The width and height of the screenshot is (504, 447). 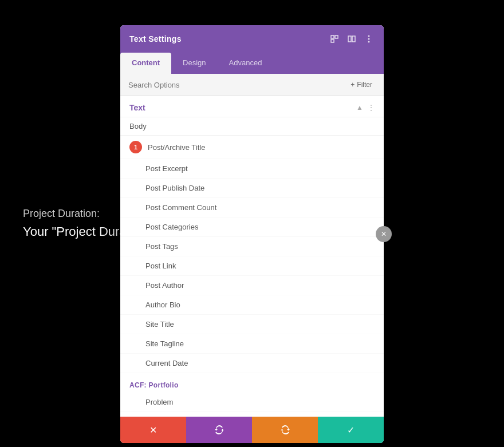 What do you see at coordinates (252, 402) in the screenshot?
I see `list-item: Problem` at bounding box center [252, 402].